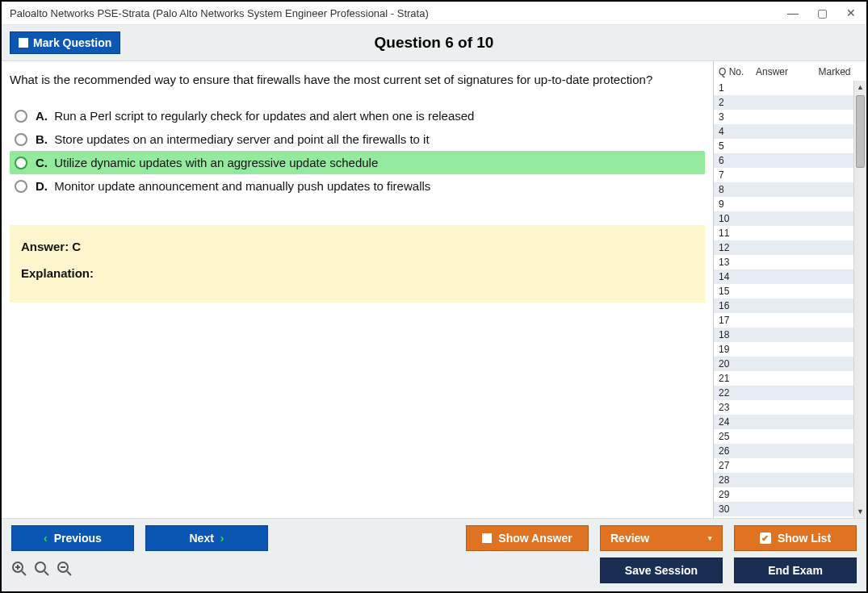 The height and width of the screenshot is (593, 868). Describe the element at coordinates (23, 43) in the screenshot. I see `checkbox-icon` at that location.